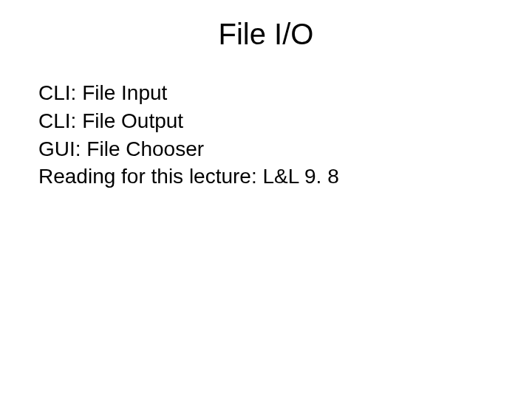 This screenshot has width=532, height=399. Describe the element at coordinates (266, 34) in the screenshot. I see `slide-title: File I/O` at that location.